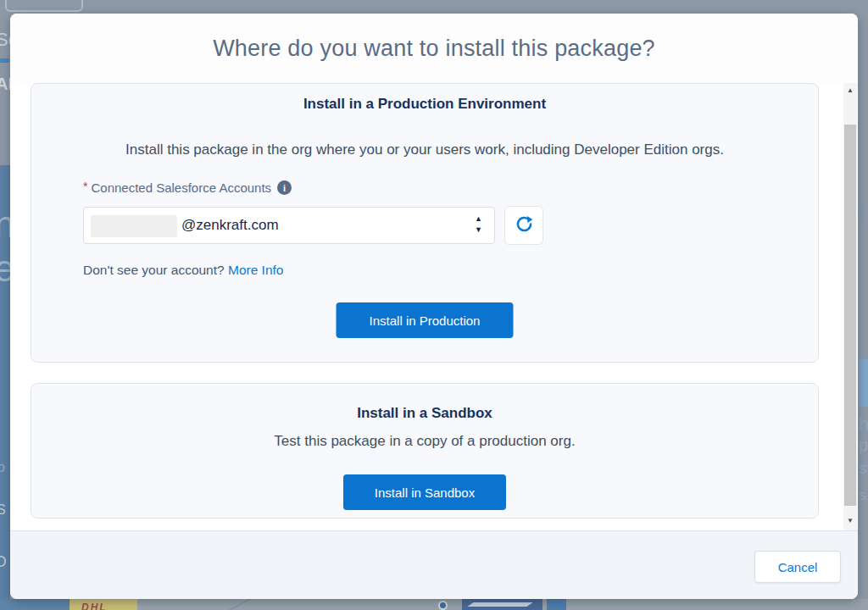 The image size is (868, 610). What do you see at coordinates (425, 104) in the screenshot?
I see `production-heading: Install in a Production Environment` at bounding box center [425, 104].